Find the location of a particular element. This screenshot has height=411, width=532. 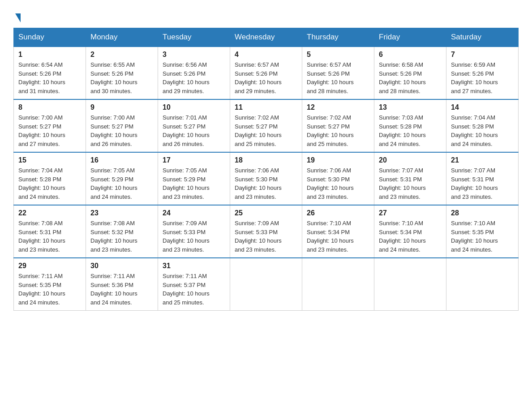

day-number: 3 is located at coordinates (194, 55).